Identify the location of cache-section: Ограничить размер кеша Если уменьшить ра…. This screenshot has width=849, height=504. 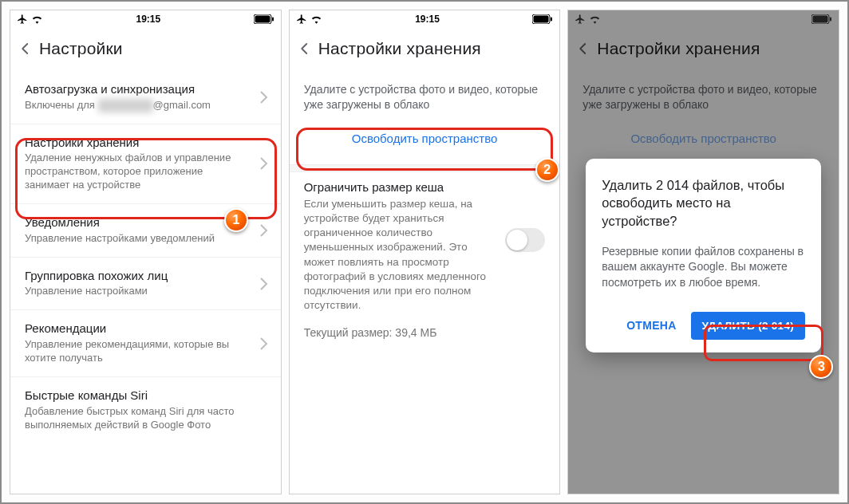
(424, 255).